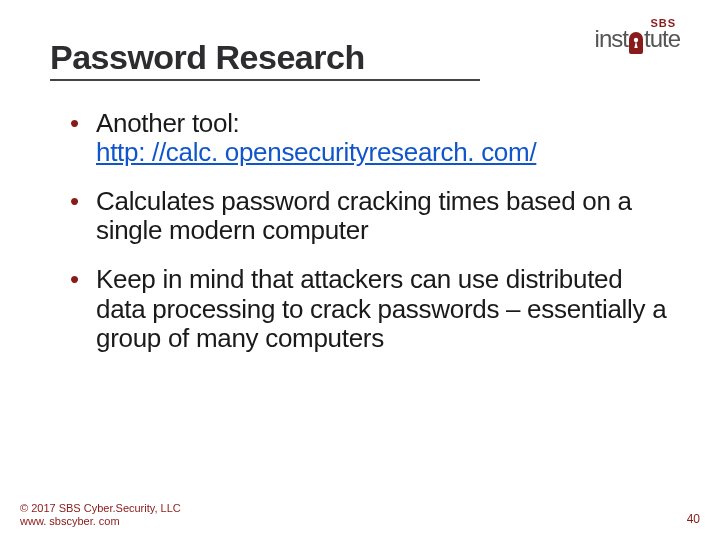 The image size is (720, 540). I want to click on bullet-item: Keep in mind that attackers can use dist…, so click(370, 308).